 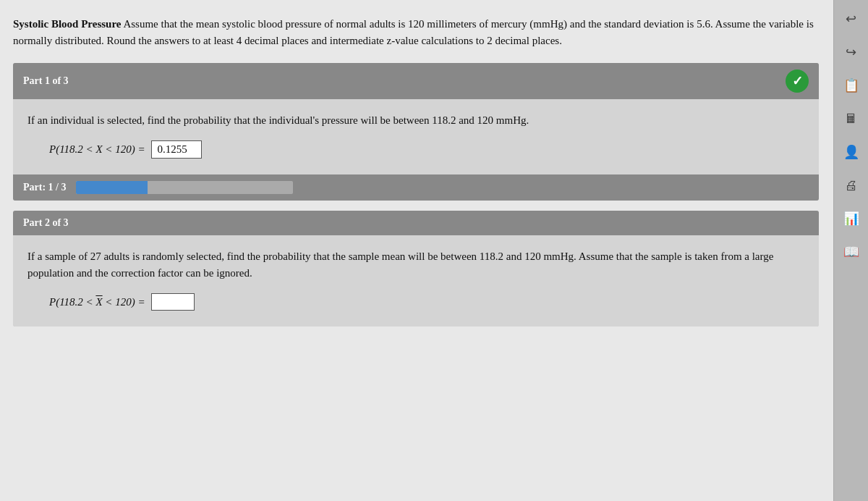 What do you see at coordinates (851, 185) in the screenshot?
I see `print-icon: 🖨` at bounding box center [851, 185].